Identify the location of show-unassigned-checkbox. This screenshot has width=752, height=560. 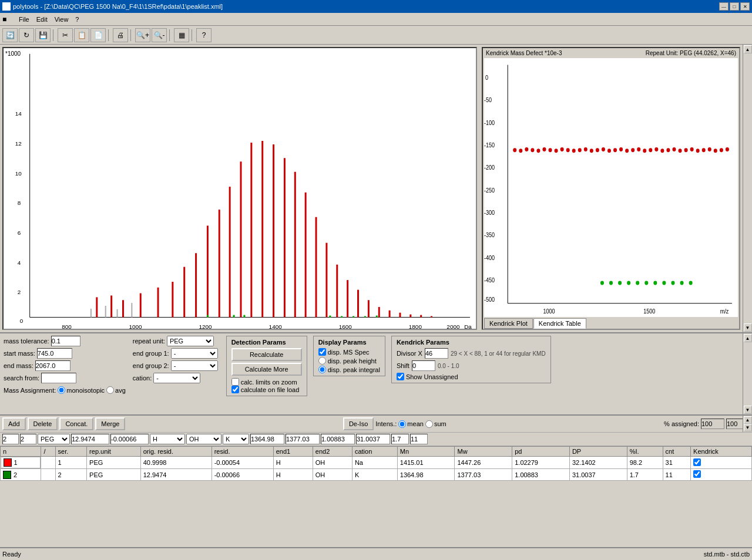
(401, 377).